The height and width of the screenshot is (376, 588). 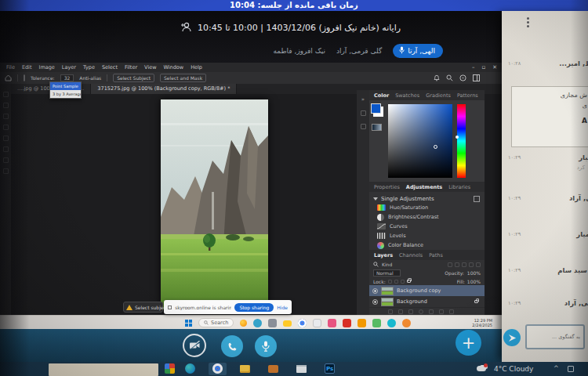 What do you see at coordinates (301, 369) in the screenshot?
I see `mail-icon` at bounding box center [301, 369].